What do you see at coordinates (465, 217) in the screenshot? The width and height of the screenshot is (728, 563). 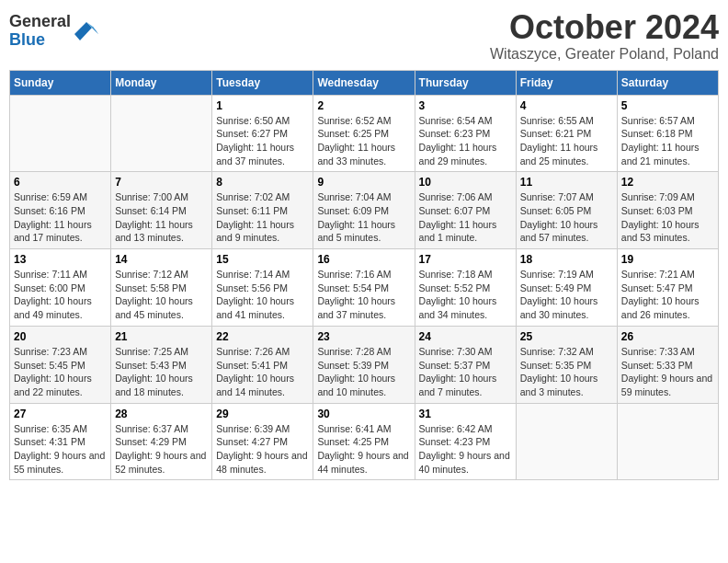 I see `day-info: Sunrise: 7:06 AM Sunset: 6:07 PM Dayligh…` at bounding box center [465, 217].